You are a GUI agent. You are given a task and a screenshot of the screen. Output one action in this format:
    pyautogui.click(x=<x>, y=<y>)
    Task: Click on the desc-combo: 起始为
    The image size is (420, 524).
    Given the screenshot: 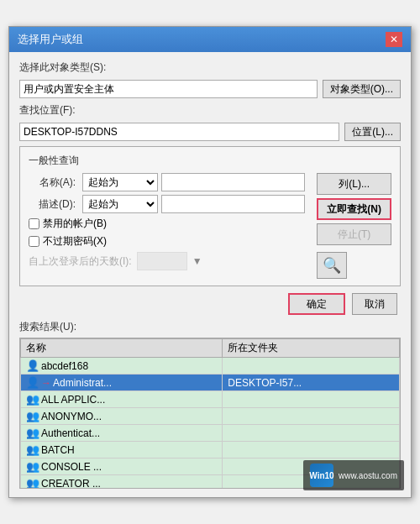 What is the action you would take?
    pyautogui.click(x=120, y=204)
    